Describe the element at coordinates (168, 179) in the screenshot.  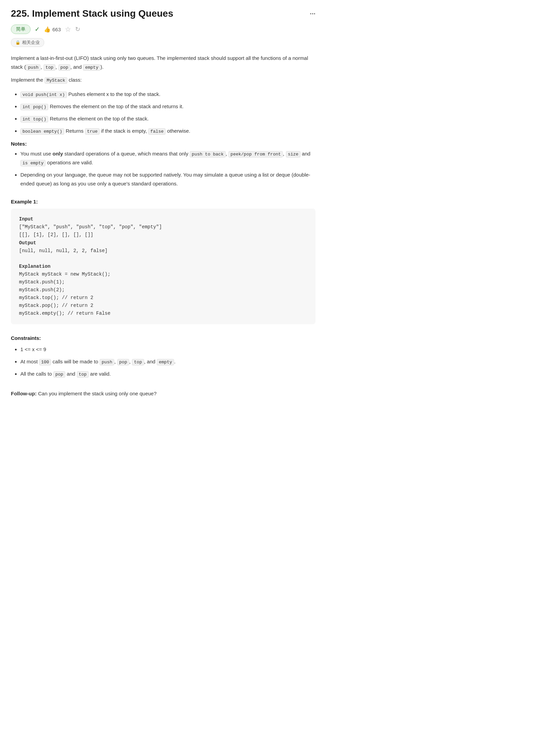
I see `note-2: Depending on your language, the queue ma…` at that location.